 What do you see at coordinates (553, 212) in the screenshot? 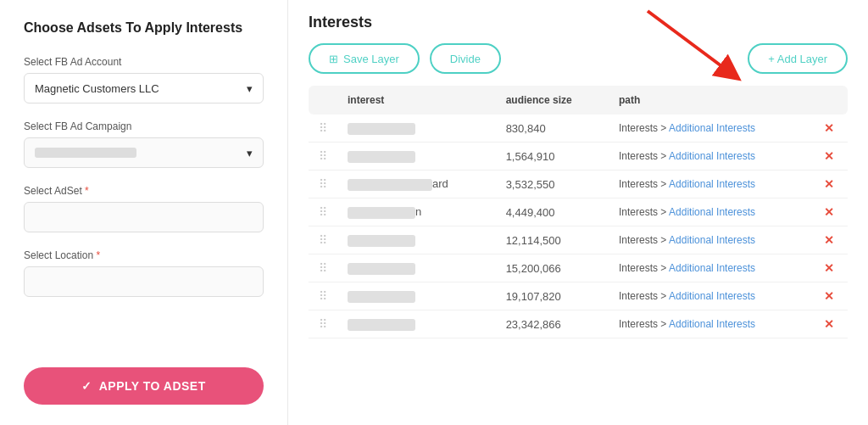
I see `audience-size-cell: 4,449,400` at bounding box center [553, 212].